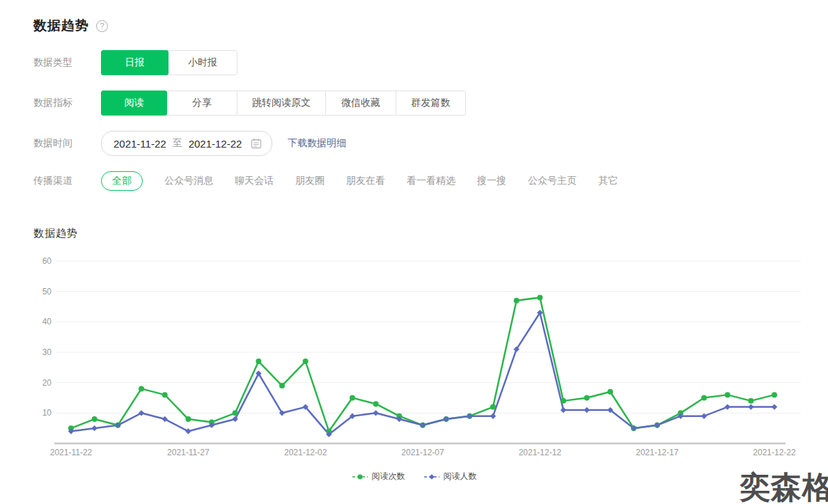 This screenshot has height=504, width=828. Describe the element at coordinates (169, 63) in the screenshot. I see `data-type-button-group: 日报 小时报` at that location.